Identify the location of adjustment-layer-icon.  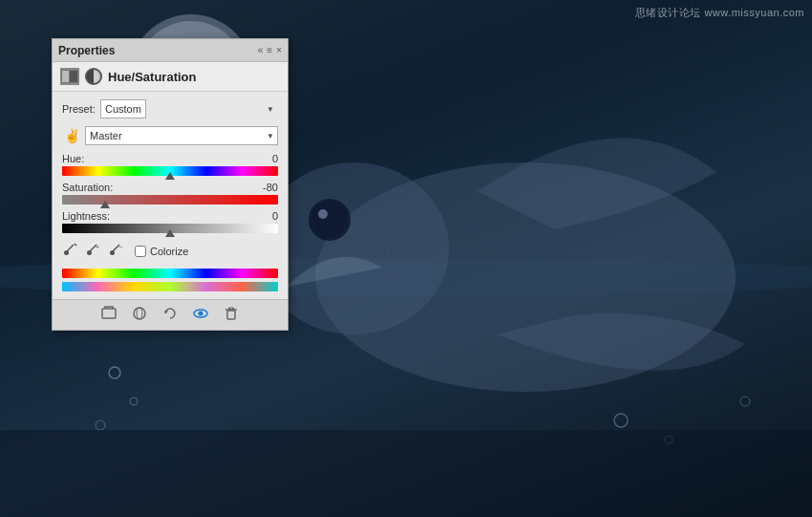
(94, 76).